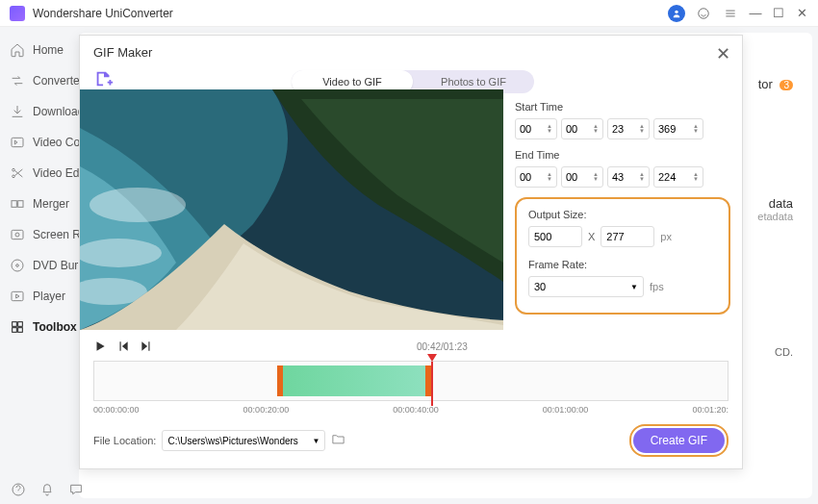 The image size is (818, 504). I want to click on home-icon, so click(17, 50).